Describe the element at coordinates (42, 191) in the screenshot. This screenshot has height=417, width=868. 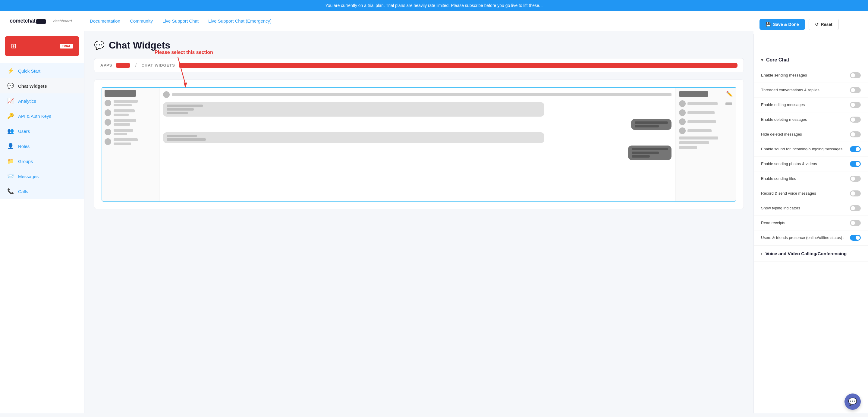
I see `sidebar-item-calls: 📞 Calls` at that location.